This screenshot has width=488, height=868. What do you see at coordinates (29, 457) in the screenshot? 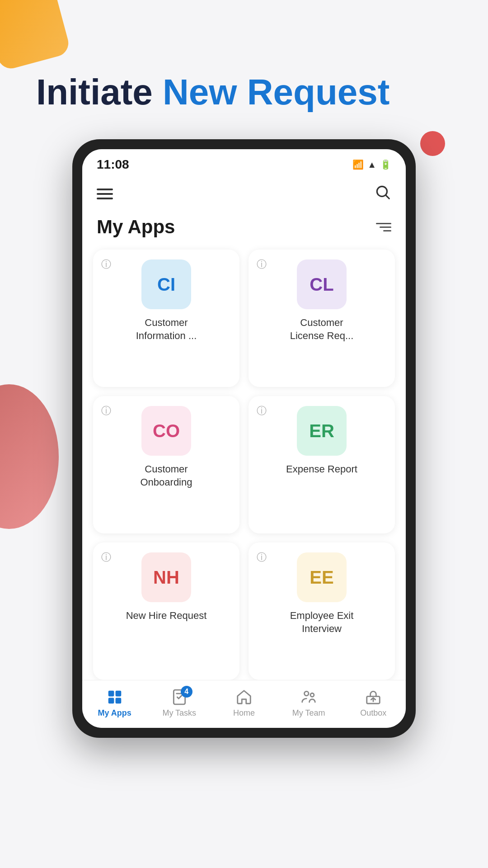
I see `bg-decoration-left` at bounding box center [29, 457].